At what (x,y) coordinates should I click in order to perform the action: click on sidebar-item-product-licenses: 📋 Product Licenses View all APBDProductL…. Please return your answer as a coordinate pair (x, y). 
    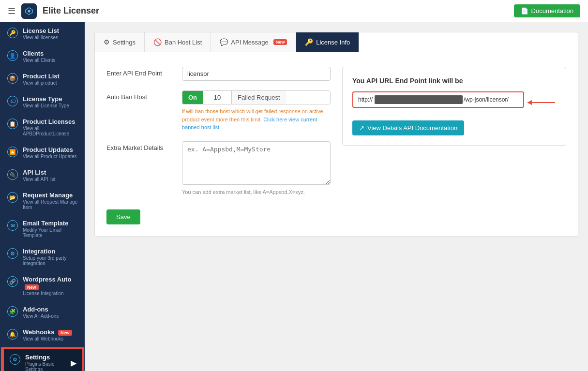
    Looking at the image, I should click on (43, 127).